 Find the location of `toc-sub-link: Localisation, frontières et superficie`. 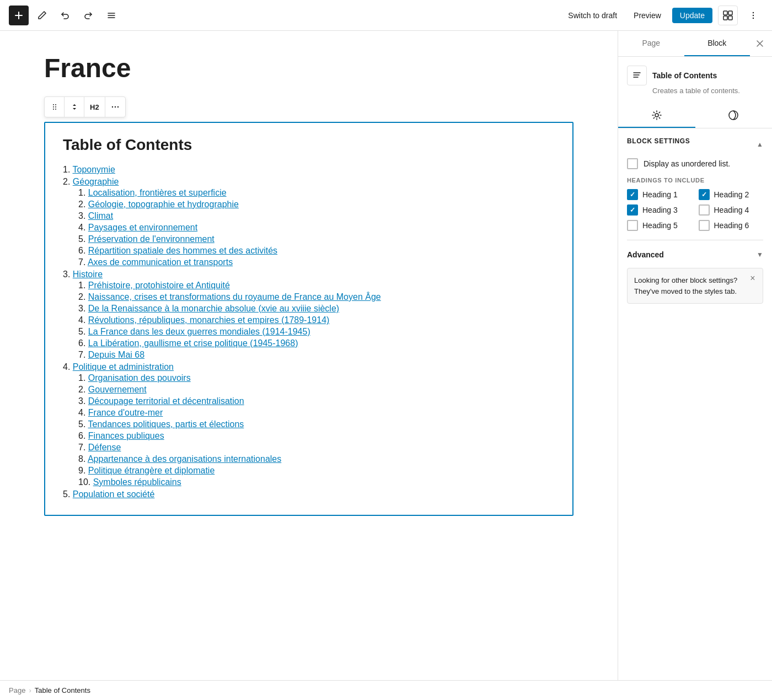

toc-sub-link: Localisation, frontières et superficie is located at coordinates (158, 193).